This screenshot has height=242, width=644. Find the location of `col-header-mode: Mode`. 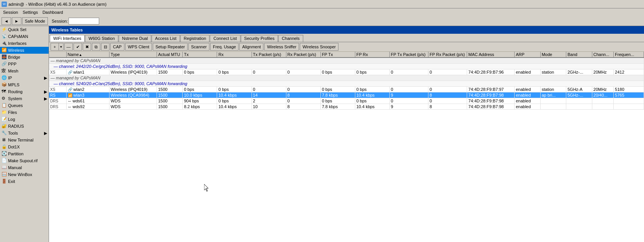

col-header-mode: Mode is located at coordinates (553, 54).